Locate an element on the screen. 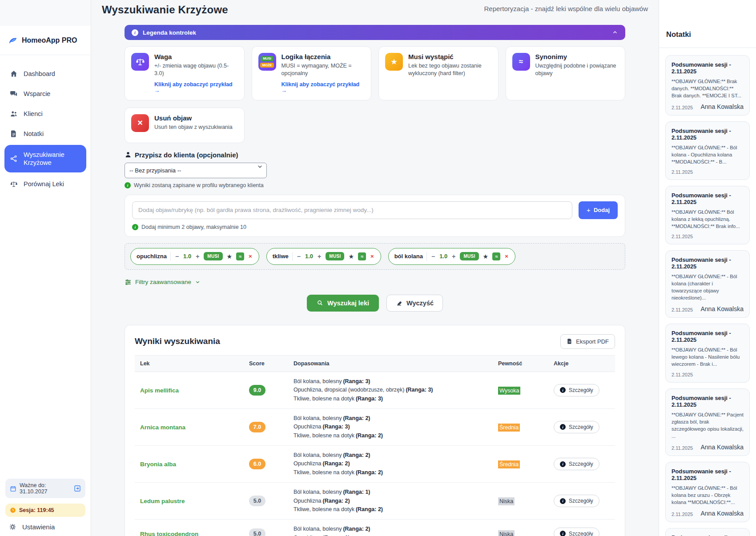 This screenshot has height=536, width=756. advanced-filters-toggle: Filtry zaawansowane is located at coordinates (375, 282).